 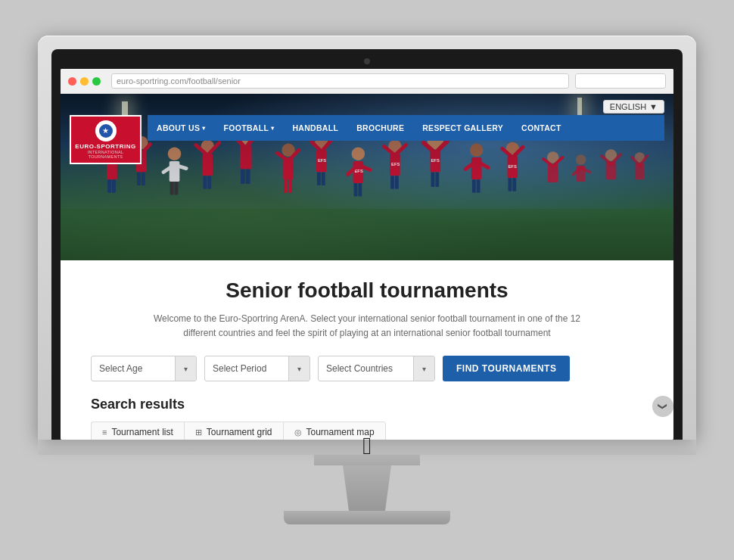 What do you see at coordinates (106, 130) in the screenshot?
I see `logo-star-icon: ★` at bounding box center [106, 130].